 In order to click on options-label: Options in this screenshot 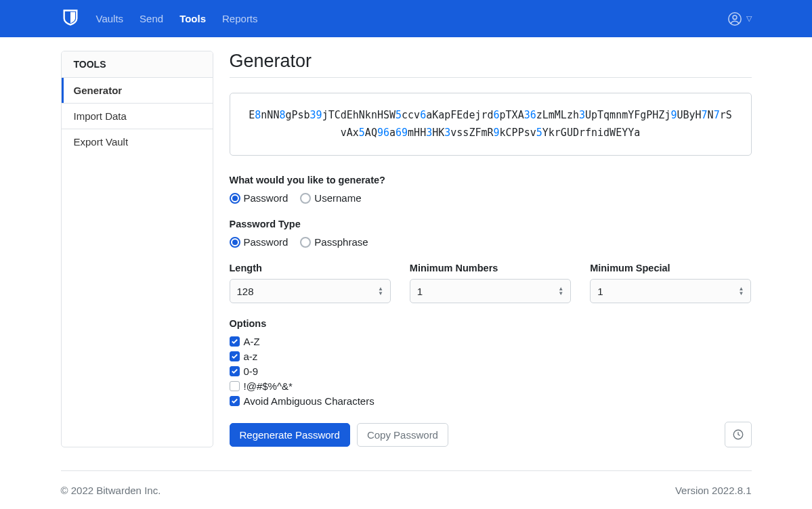, I will do `click(490, 324)`.